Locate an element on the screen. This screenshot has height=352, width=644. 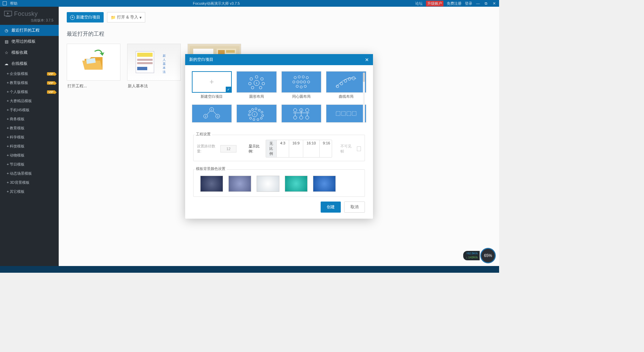
path-count-label: 设置路径数量: is located at coordinates (207, 149).